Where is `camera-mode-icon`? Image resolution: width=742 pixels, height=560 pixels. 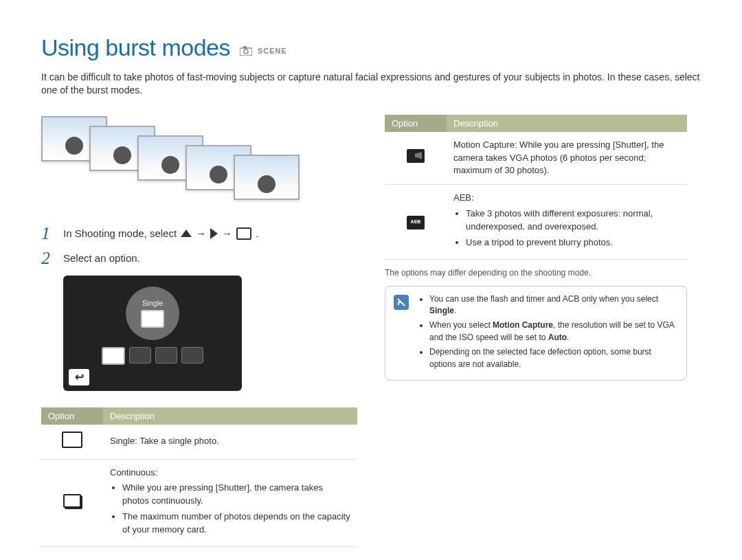
camera-mode-icon is located at coordinates (246, 51).